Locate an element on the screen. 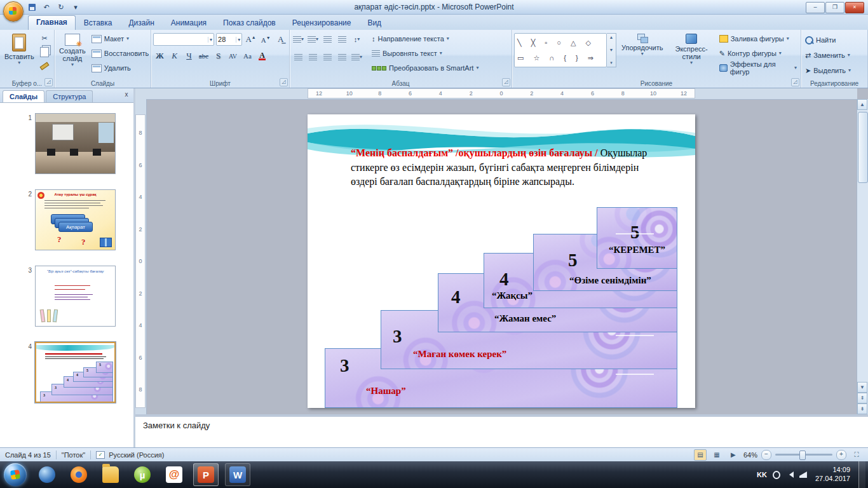 This screenshot has height=488, width=868. slideshow-view-button: ▶ is located at coordinates (733, 455).